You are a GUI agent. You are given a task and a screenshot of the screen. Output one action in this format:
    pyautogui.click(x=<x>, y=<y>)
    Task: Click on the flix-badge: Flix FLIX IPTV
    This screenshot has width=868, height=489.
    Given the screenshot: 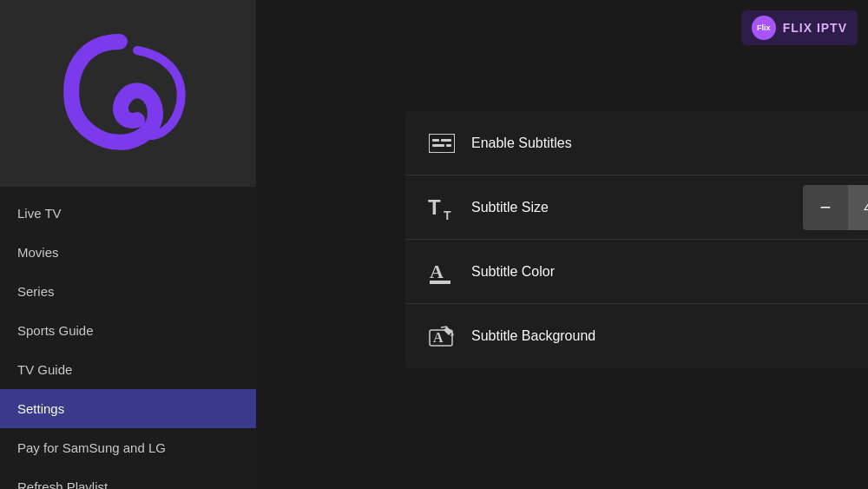 What is the action you would take?
    pyautogui.click(x=799, y=28)
    